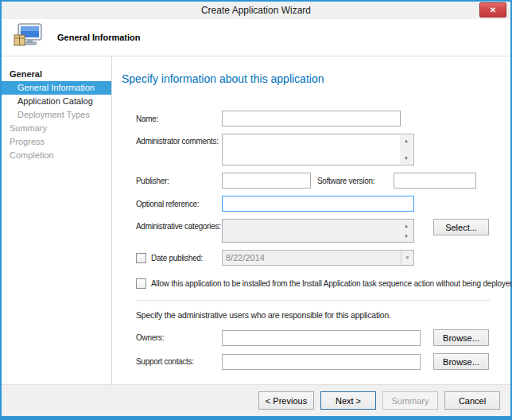 This screenshot has height=420, width=512. What do you see at coordinates (318, 361) in the screenshot?
I see `support-contacts-row: Support contacts: Browse...` at bounding box center [318, 361].